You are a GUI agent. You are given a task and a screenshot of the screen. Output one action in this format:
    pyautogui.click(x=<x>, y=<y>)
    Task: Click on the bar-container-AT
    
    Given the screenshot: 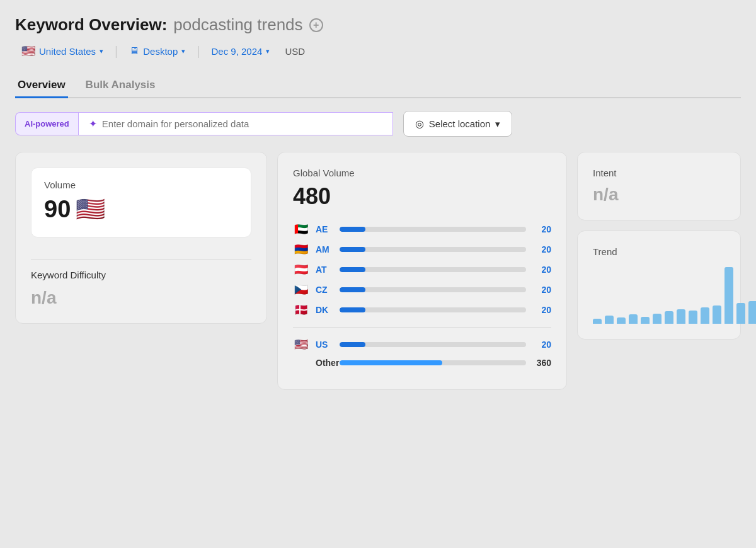 What is the action you would take?
    pyautogui.click(x=433, y=270)
    